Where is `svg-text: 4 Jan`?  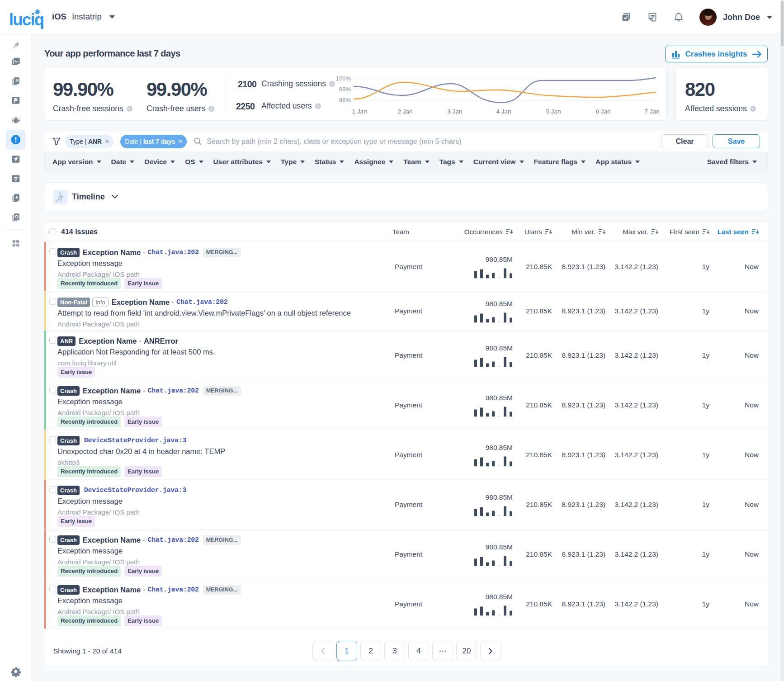 svg-text: 4 Jan is located at coordinates (504, 111).